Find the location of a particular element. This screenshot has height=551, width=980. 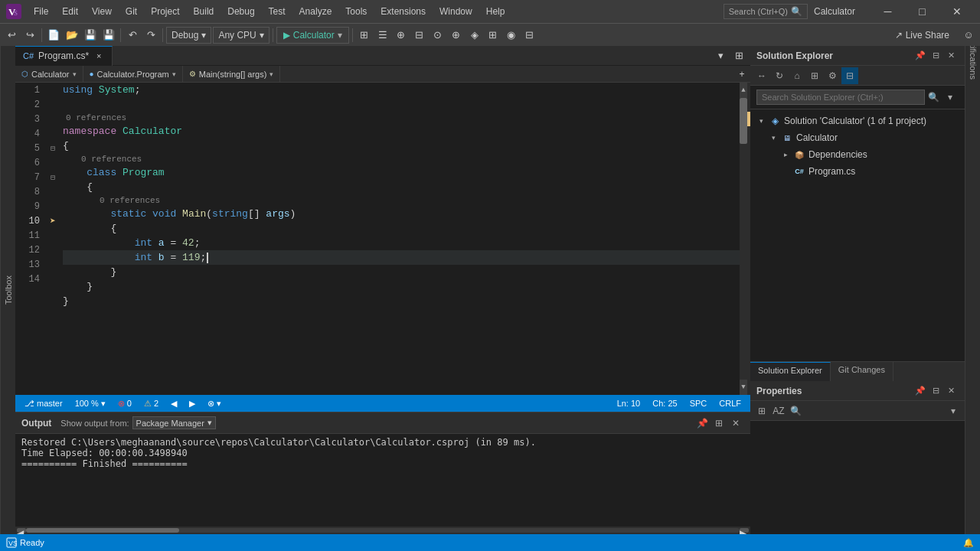

menu-window: Window is located at coordinates (456, 11).